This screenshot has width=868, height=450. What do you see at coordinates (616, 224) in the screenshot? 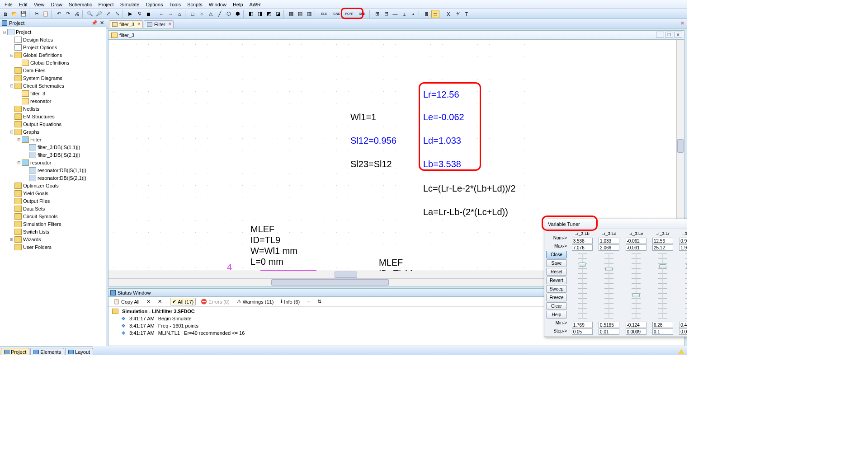
I see `tuner-titlebar: Variable Tuner ✕` at bounding box center [616, 224].